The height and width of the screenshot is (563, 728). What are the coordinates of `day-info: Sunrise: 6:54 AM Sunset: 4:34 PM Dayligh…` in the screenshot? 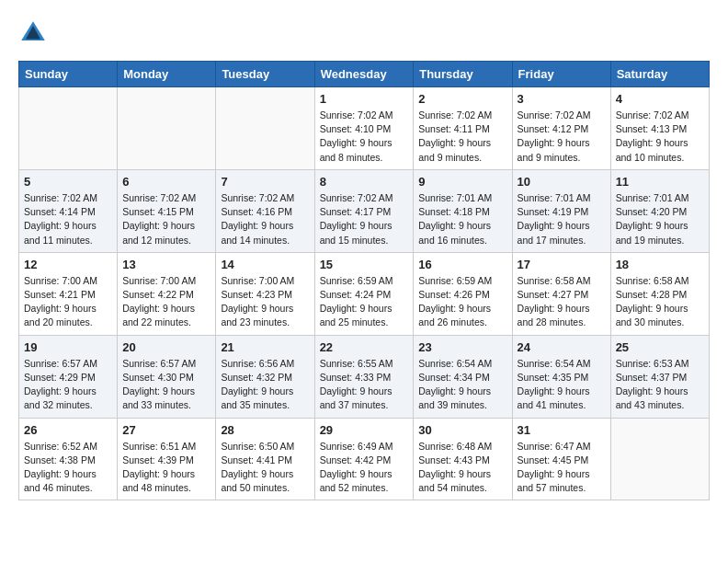 It's located at (462, 385).